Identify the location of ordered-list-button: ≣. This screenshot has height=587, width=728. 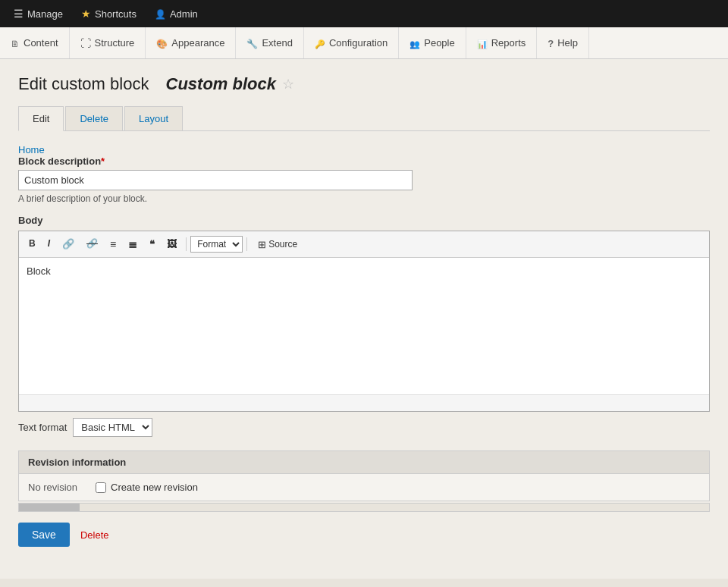
(133, 244).